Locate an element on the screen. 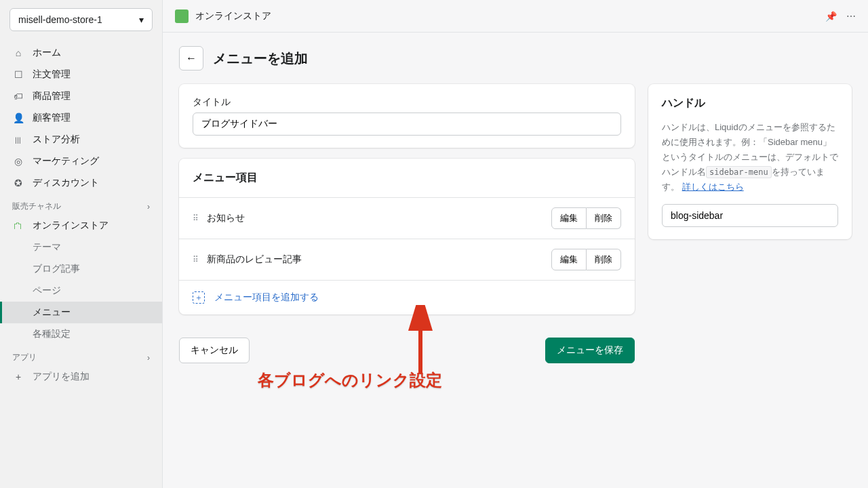  handle-description: ハンドルは、Liquidのメニューを参照するために使用されます。例：「Sideb… is located at coordinates (750, 157).